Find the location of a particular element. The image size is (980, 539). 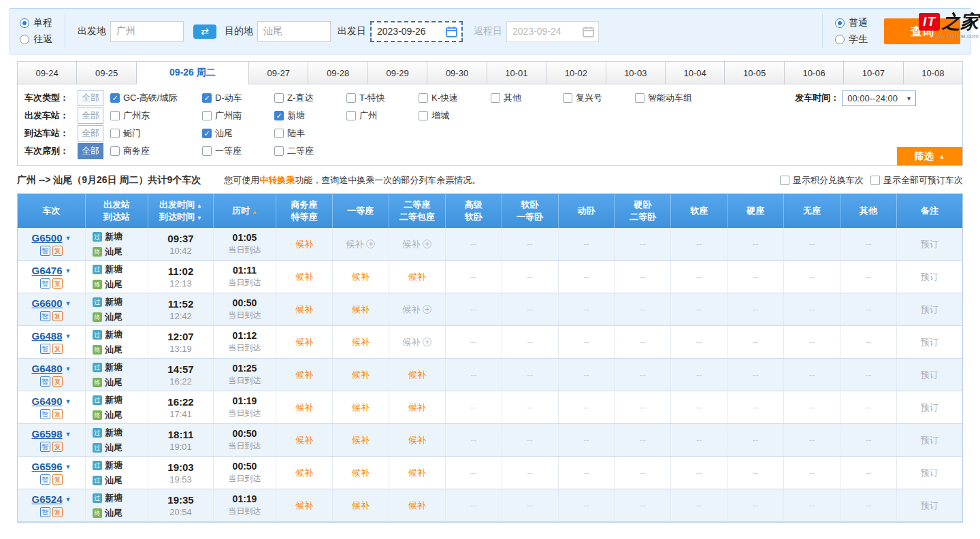

date-tab: 09-27 is located at coordinates (279, 73).